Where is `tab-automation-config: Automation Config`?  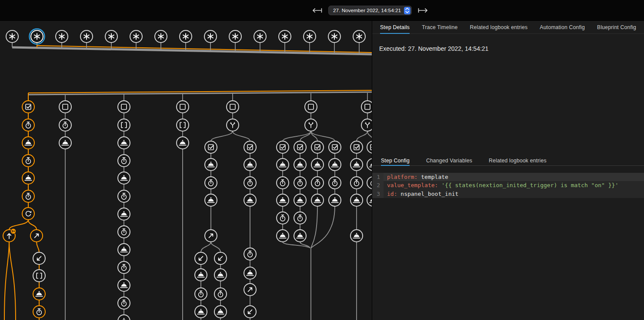 tab-automation-config: Automation Config is located at coordinates (562, 27).